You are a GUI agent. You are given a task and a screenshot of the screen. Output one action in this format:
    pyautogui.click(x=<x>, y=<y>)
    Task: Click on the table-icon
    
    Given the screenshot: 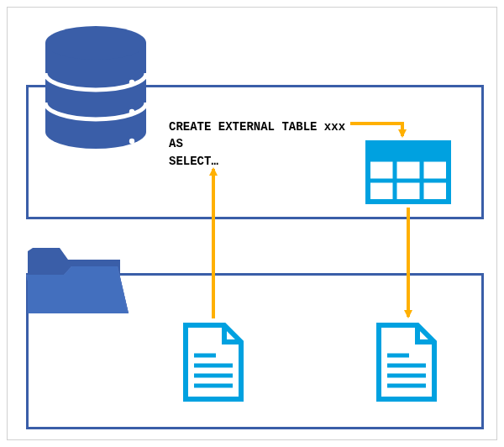 What is the action you would take?
    pyautogui.click(x=408, y=172)
    